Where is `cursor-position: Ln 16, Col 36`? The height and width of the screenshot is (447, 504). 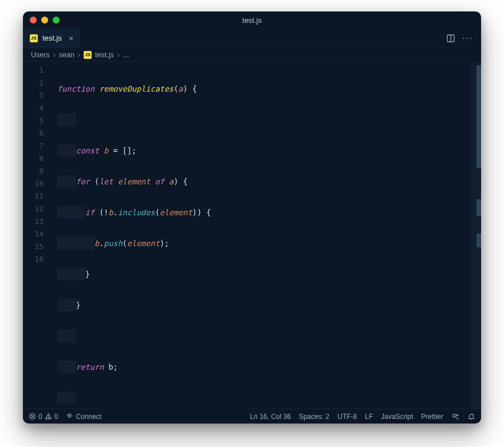 cursor-position: Ln 16, Col 36 is located at coordinates (270, 417).